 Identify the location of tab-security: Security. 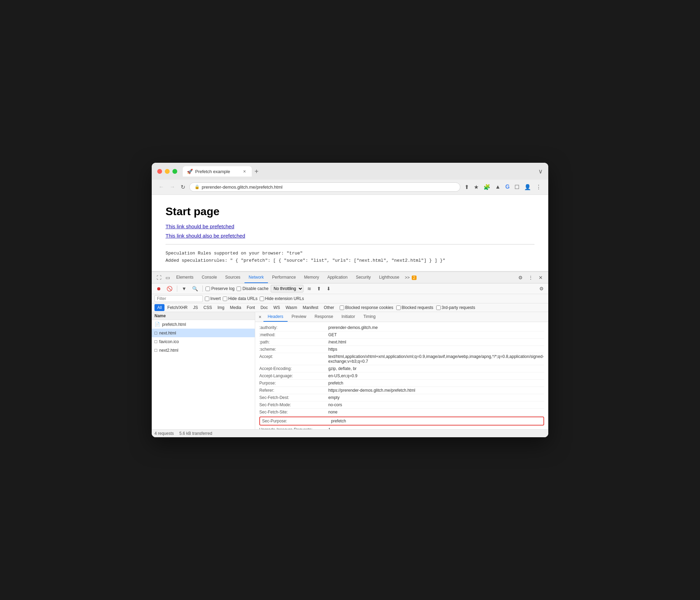
(363, 278).